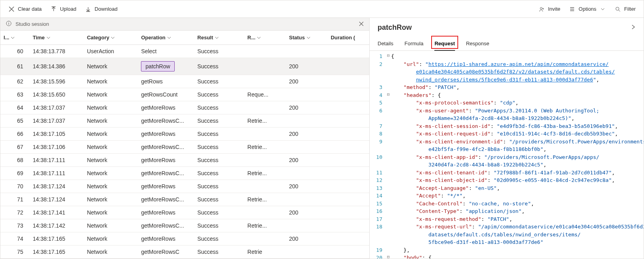  I want to click on upload-label: Upload, so click(68, 9).